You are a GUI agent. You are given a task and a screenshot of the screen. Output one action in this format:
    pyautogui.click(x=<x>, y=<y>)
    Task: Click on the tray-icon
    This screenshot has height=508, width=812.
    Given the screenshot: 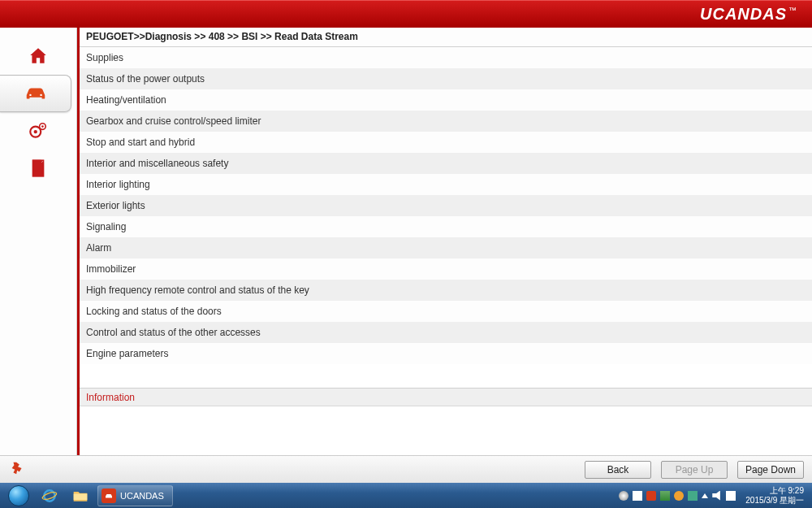 What is the action you would take?
    pyautogui.click(x=624, y=496)
    